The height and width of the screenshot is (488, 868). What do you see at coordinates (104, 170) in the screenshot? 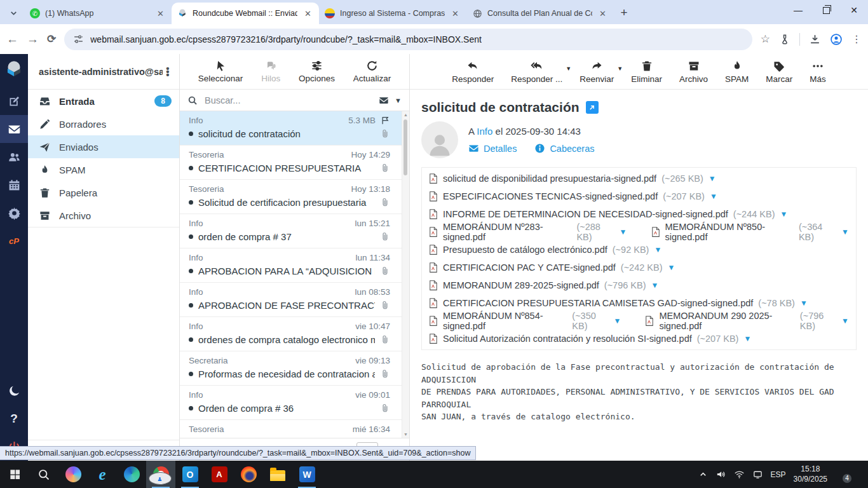
I see `folder-spam: SPAM` at bounding box center [104, 170].